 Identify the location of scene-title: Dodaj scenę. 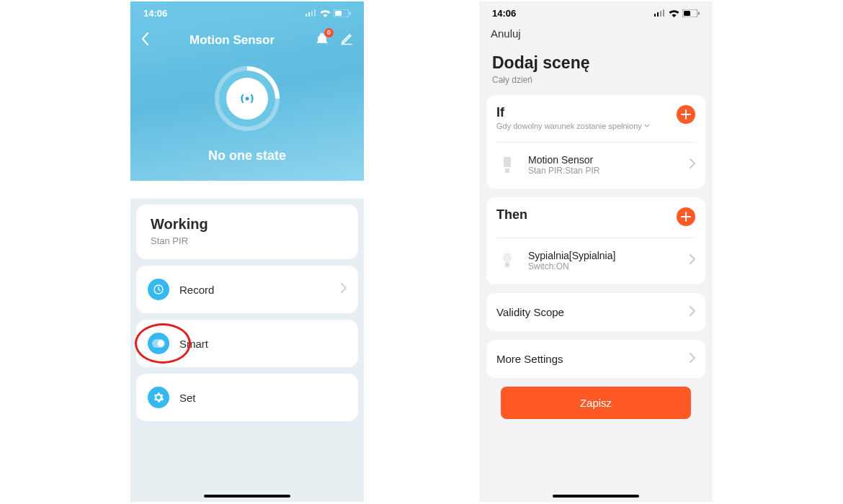
(596, 63).